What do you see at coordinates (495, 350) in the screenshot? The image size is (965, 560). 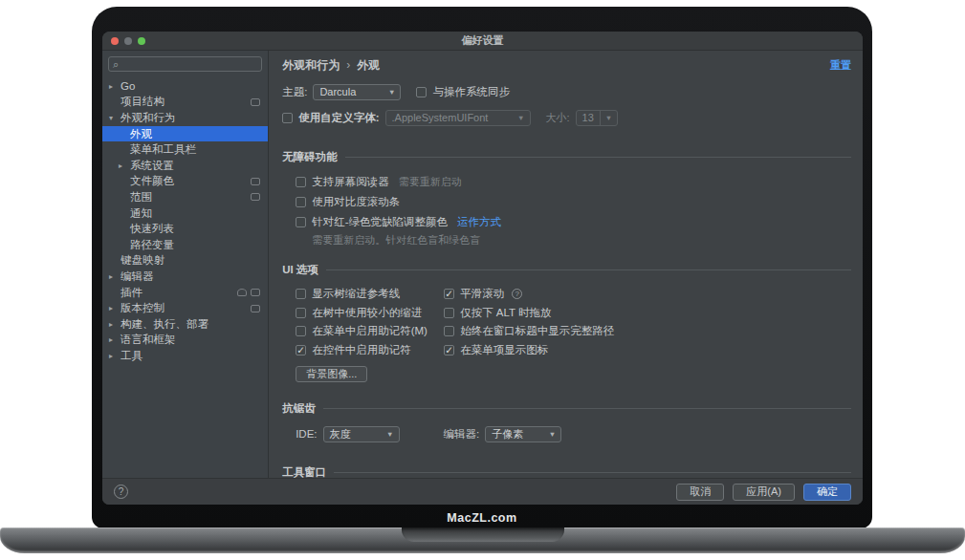 I see `menu-icons-checkbox: 在菜单项显示图标` at bounding box center [495, 350].